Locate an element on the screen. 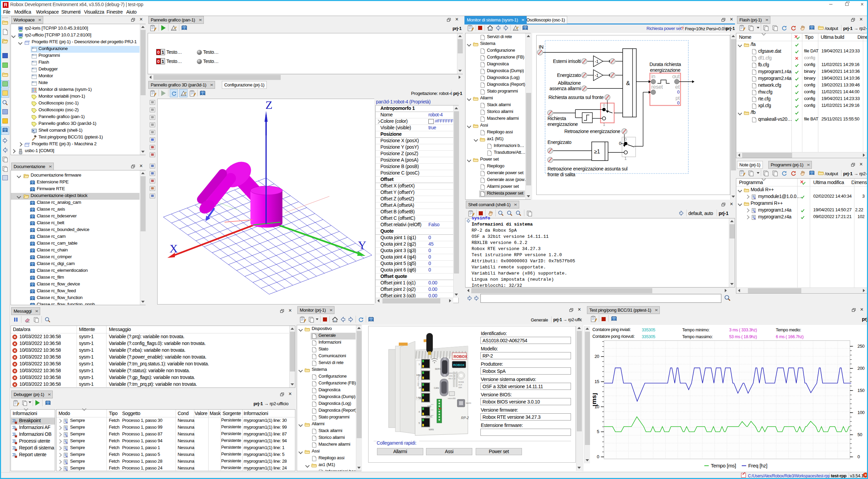 The width and height of the screenshot is (868, 479). svg-text: 4 is located at coordinates (419, 412).